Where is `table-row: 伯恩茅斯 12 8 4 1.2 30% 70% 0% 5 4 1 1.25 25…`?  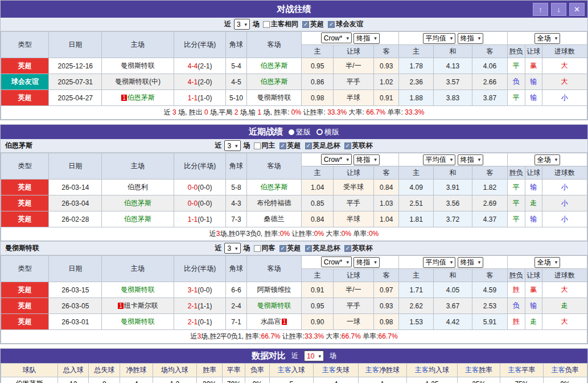
table-row: 伯恩茅斯 12 8 4 1.2 30% 70% 0% 5 4 1 1.25 25… is located at coordinates (294, 380).